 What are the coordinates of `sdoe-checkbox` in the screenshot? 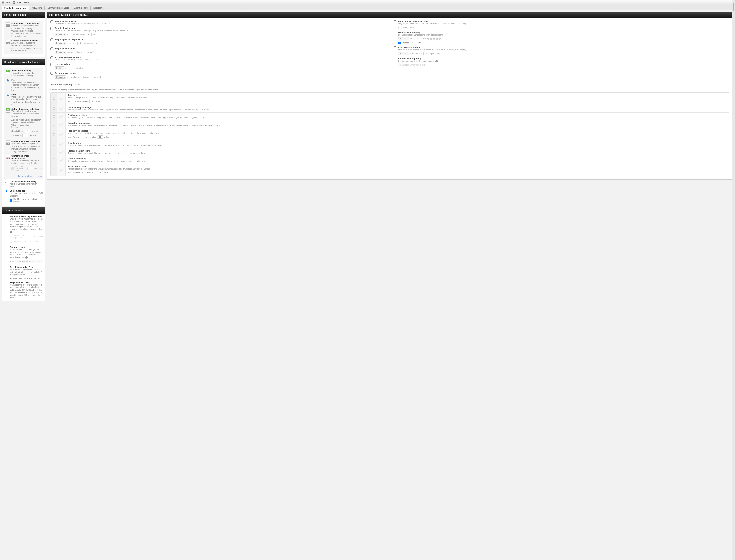 It's located at (6, 217).